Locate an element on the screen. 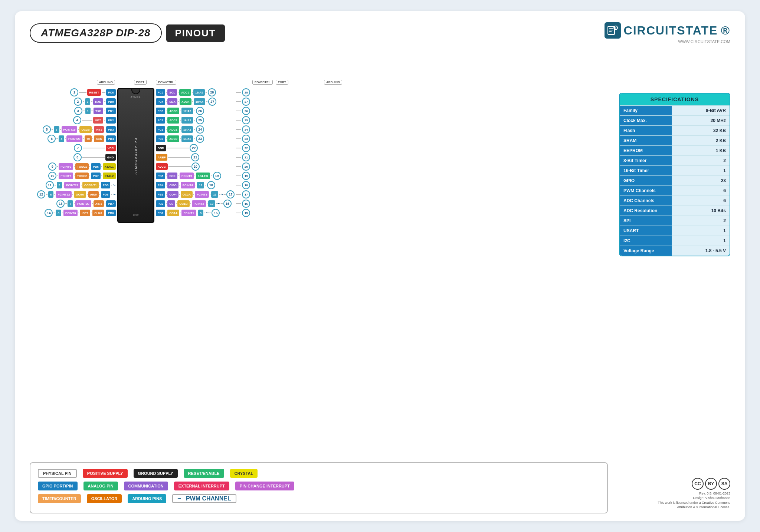  legend-row-3: TIMER/COUNTER OSCILLATOR ARDUINO PINS ~ … is located at coordinates (319, 499).